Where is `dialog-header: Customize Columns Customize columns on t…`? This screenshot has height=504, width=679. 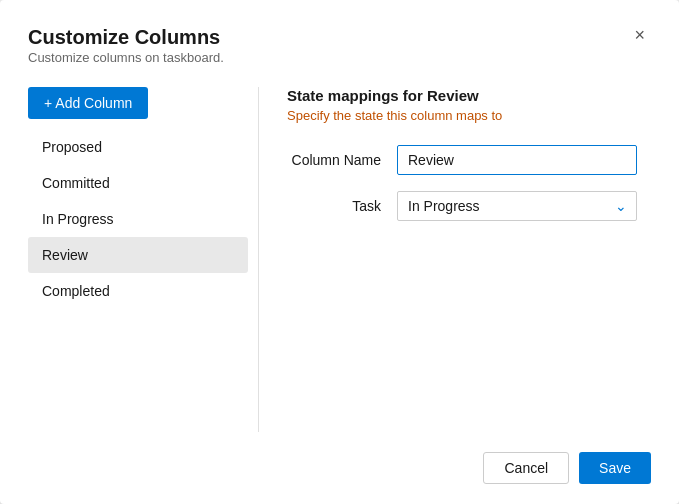 dialog-header: Customize Columns Customize columns on t… is located at coordinates (340, 54).